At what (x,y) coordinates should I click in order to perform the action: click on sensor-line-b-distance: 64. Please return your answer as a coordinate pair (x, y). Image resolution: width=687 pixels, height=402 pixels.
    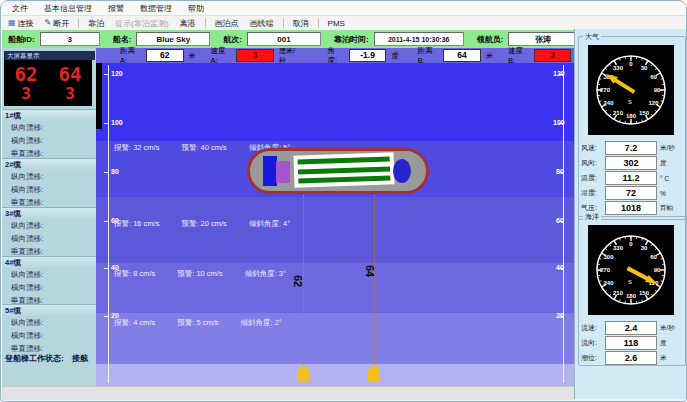
    Looking at the image, I should click on (370, 271).